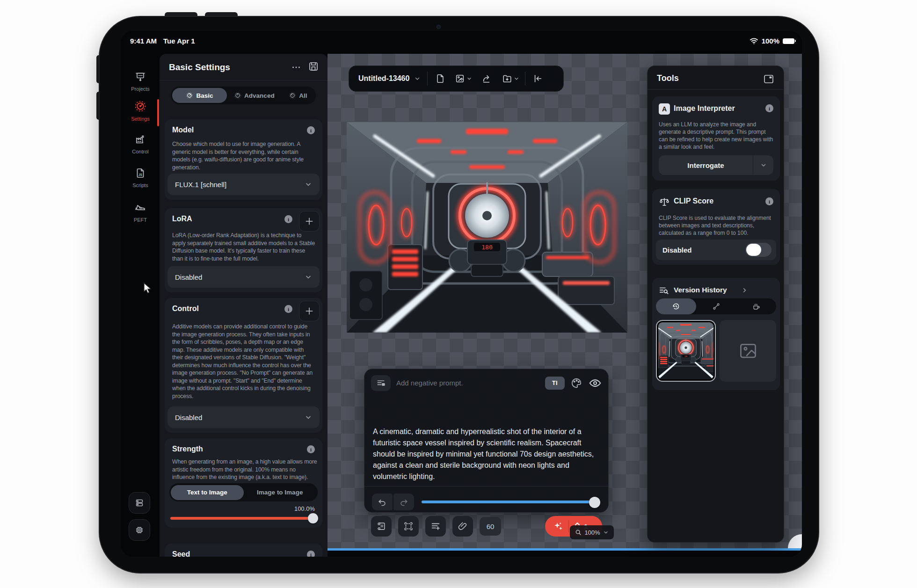  I want to click on chevron-right-icon, so click(745, 290).